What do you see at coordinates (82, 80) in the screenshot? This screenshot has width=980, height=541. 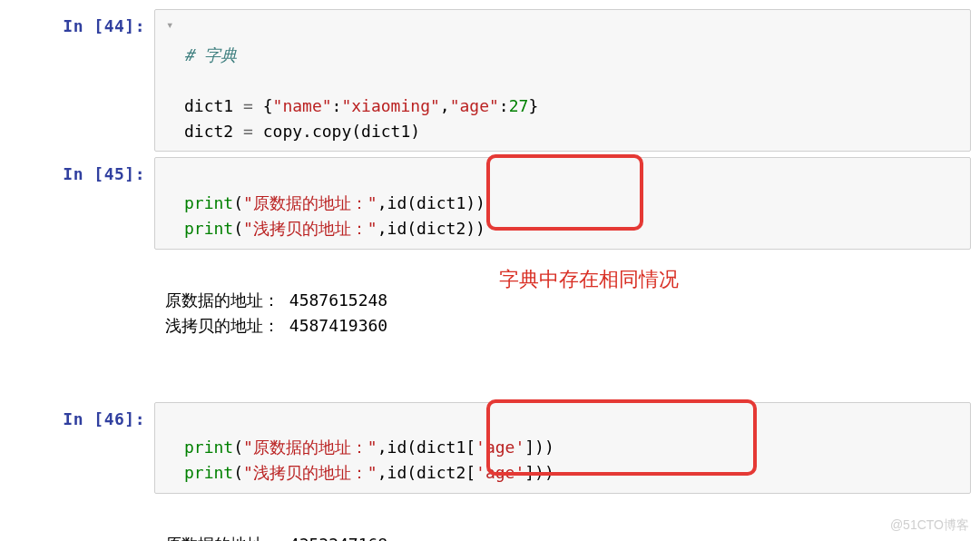 I see `prompt-44: In [44]:` at bounding box center [82, 80].